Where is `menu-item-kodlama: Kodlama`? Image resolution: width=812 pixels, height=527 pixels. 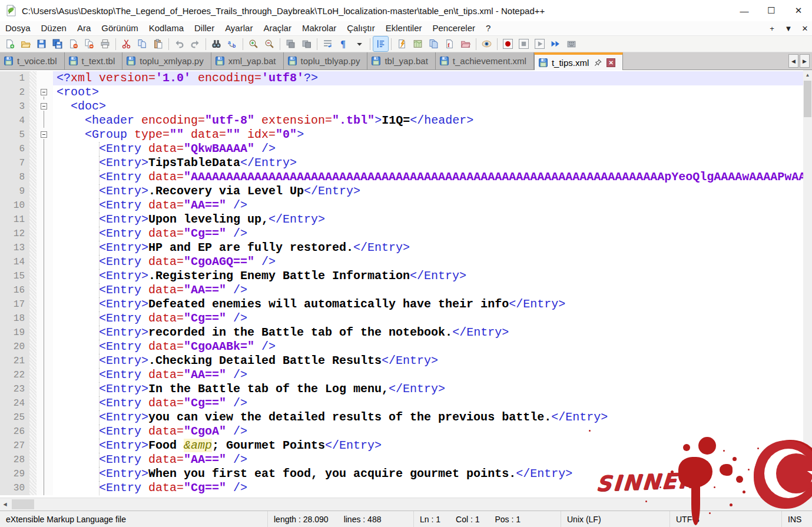 menu-item-kodlama: Kodlama is located at coordinates (166, 28).